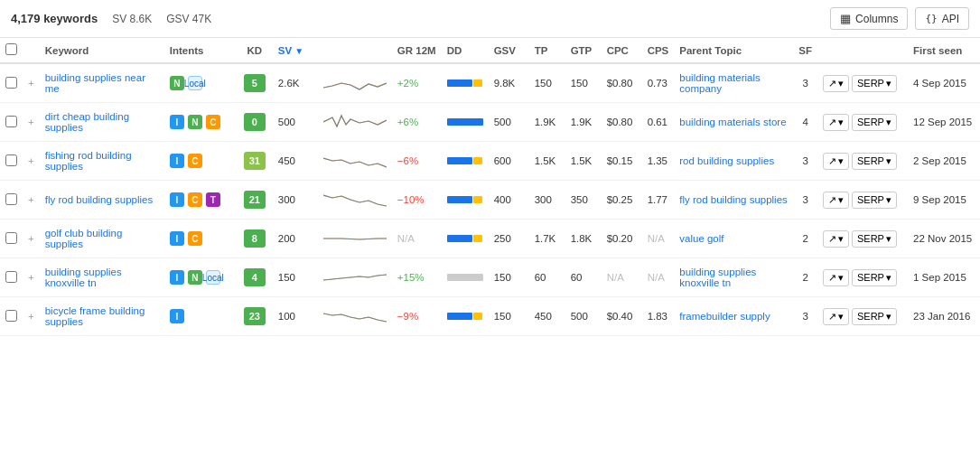 This screenshot has width=980, height=468. What do you see at coordinates (720, 83) in the screenshot?
I see `parent-topic-link: building materials company` at bounding box center [720, 83].